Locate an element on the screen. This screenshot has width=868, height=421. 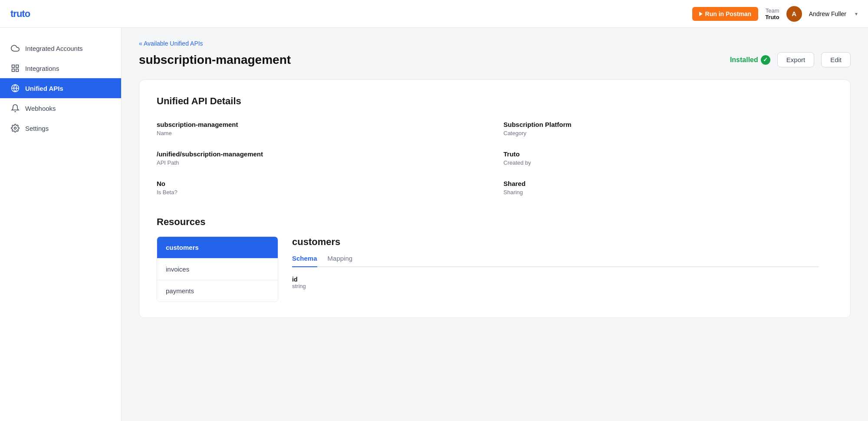
detail-label: Name is located at coordinates (321, 133).